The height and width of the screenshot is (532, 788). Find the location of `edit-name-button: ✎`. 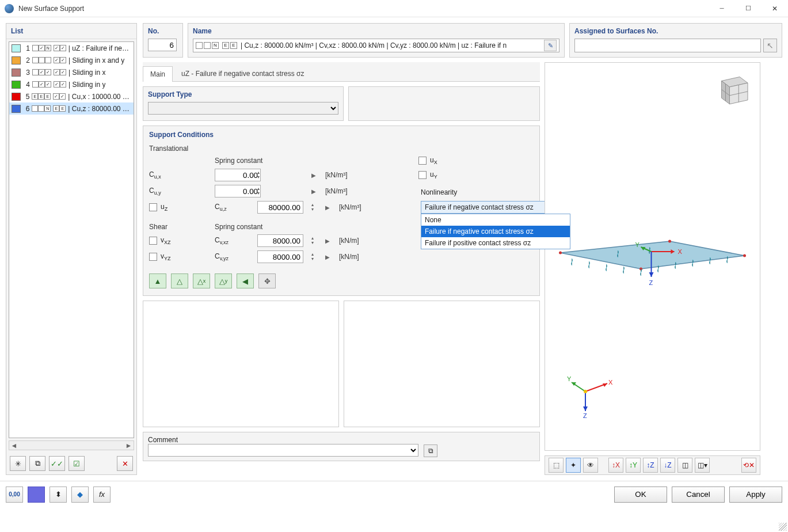

edit-name-button: ✎ is located at coordinates (550, 45).